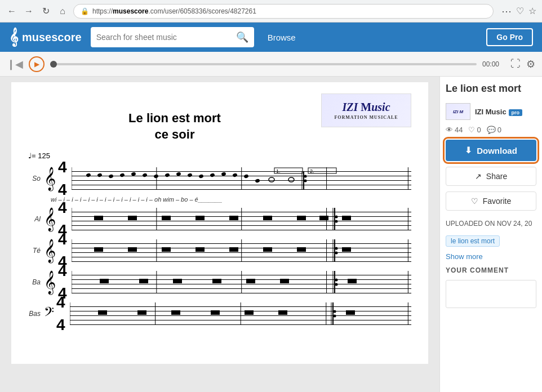 This screenshot has height=392, width=542. Describe the element at coordinates (241, 251) in the screenshot. I see `tenor-staff` at that location.